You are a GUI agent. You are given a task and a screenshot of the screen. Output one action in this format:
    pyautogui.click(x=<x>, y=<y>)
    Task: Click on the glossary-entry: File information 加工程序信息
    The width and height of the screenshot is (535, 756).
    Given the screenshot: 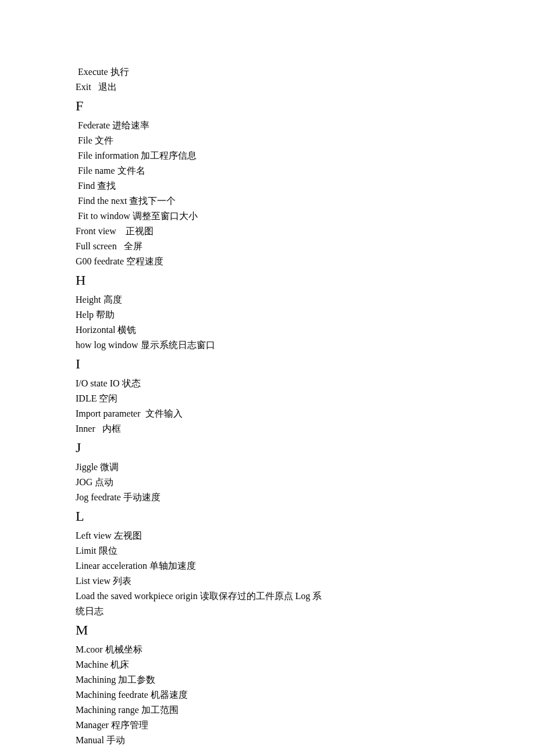 What is the action you would take?
    pyautogui.click(x=268, y=156)
    